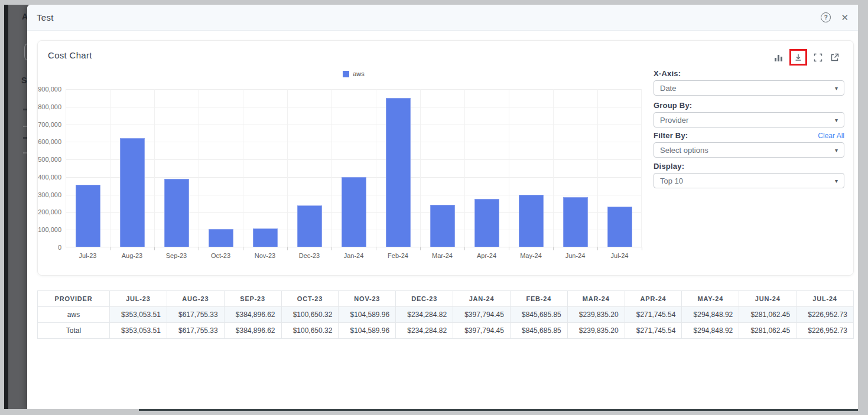 This screenshot has height=415, width=868. I want to click on x-axis-tick-label: Sep-23, so click(176, 256).